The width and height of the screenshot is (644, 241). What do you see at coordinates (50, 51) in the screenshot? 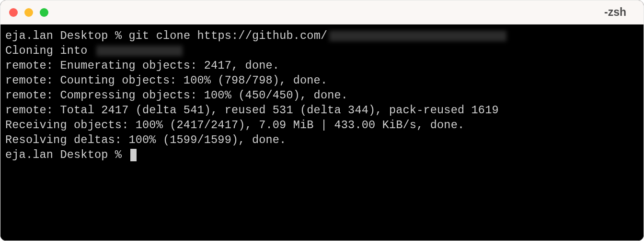
I see `output-cloning-into: Cloning into` at bounding box center [50, 51].